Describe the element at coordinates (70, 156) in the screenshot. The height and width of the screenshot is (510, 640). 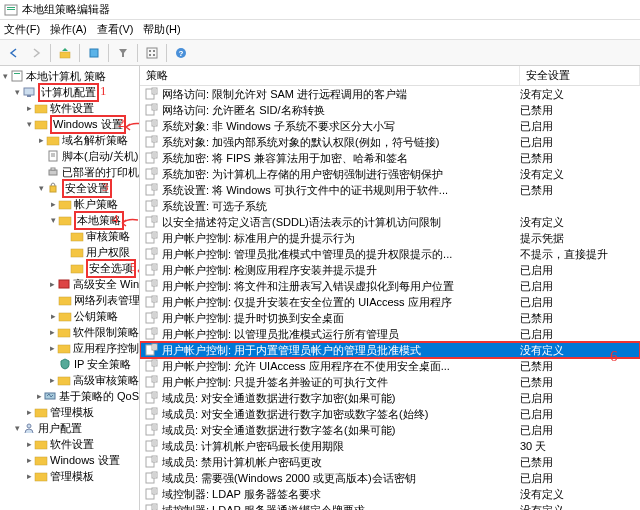
I see `tree-scripts: 脚本(启动/关机)` at that location.